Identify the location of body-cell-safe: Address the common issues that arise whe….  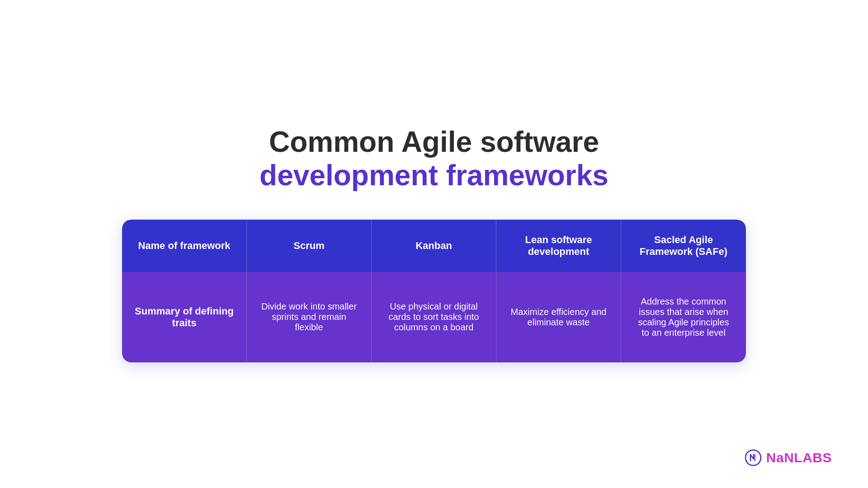
(684, 317).